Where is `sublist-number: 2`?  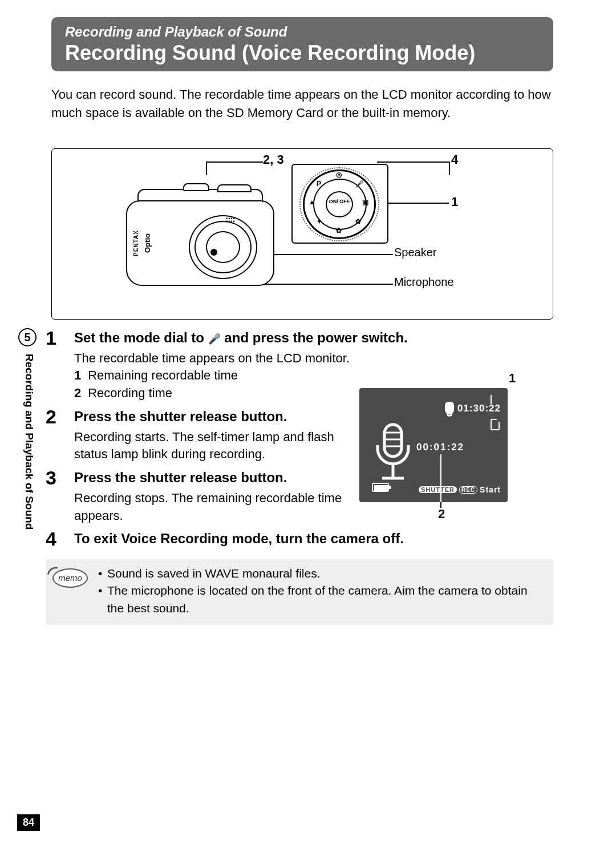
sublist-number: 2 is located at coordinates (79, 394).